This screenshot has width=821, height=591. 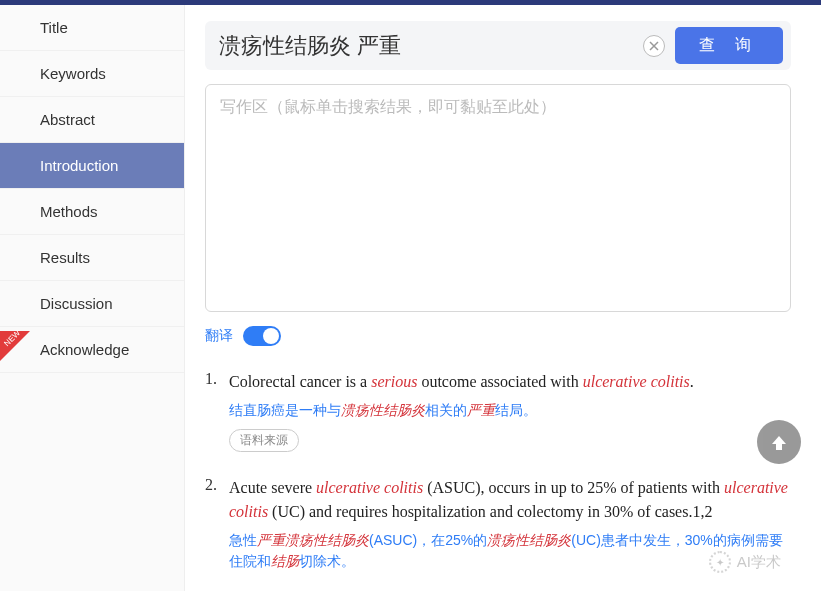 What do you see at coordinates (729, 46) in the screenshot?
I see `query-button: 查 询` at bounding box center [729, 46].